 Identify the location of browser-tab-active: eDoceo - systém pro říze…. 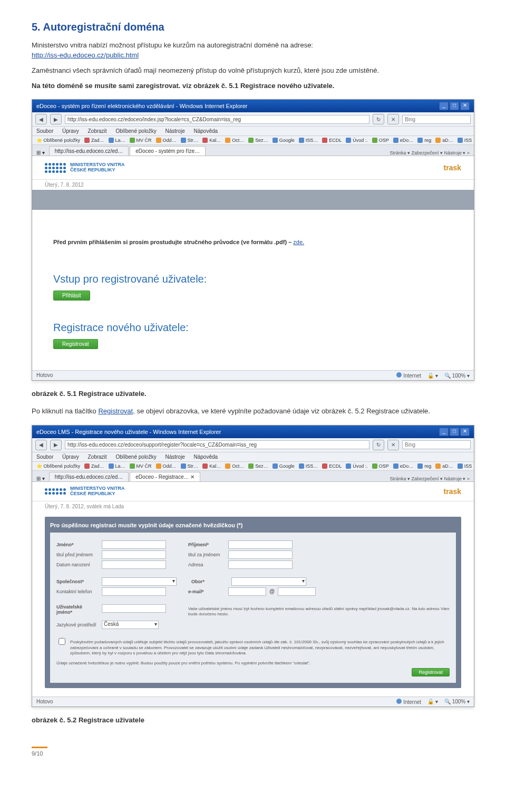
(168, 151).